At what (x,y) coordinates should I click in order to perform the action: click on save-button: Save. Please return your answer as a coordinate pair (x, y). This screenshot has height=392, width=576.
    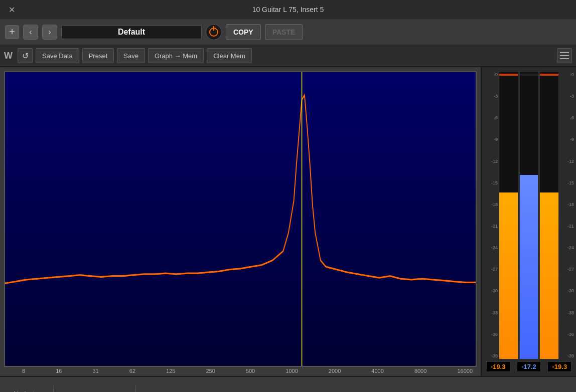
    Looking at the image, I should click on (131, 56).